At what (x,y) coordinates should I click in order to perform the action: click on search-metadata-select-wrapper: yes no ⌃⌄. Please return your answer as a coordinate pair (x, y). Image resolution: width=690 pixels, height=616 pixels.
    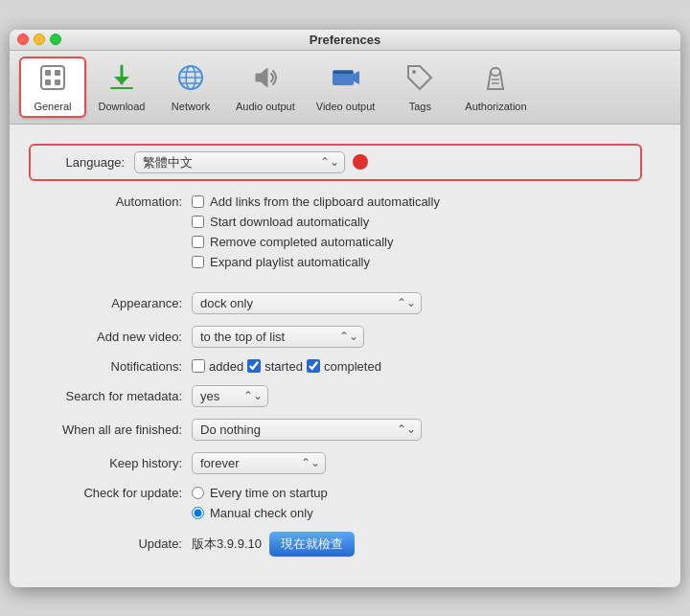
    Looking at the image, I should click on (230, 397).